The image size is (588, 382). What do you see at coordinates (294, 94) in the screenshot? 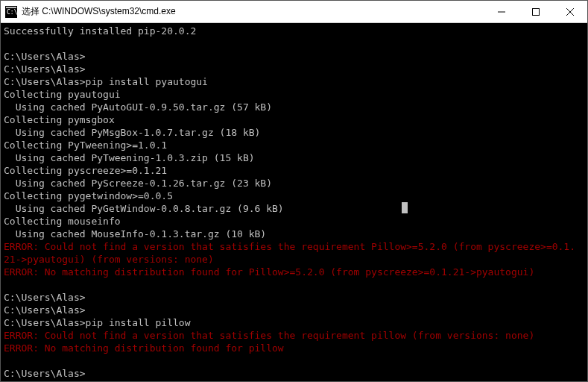
I see `terminal-line: Collecting pyautogui` at bounding box center [294, 94].